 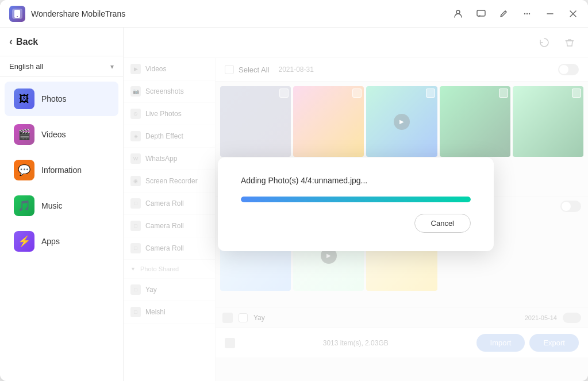 What do you see at coordinates (17, 14) in the screenshot?
I see `app-icon` at bounding box center [17, 14].